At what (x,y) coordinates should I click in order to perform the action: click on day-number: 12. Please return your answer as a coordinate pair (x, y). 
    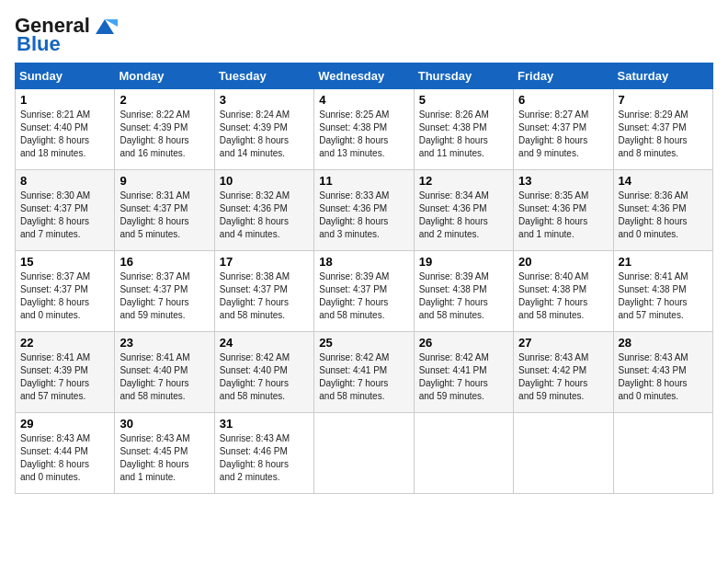
    Looking at the image, I should click on (463, 180).